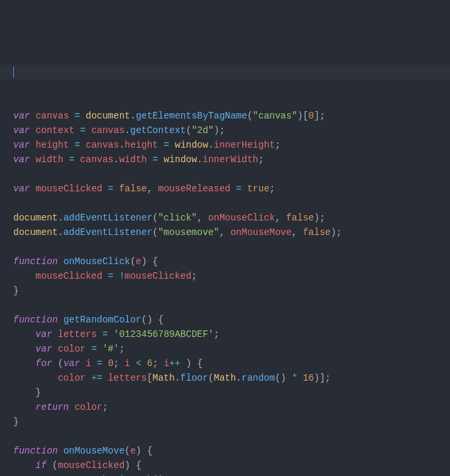 Image resolution: width=450 pixels, height=476 pixels. What do you see at coordinates (13, 72) in the screenshot?
I see `text-cursor` at bounding box center [13, 72].